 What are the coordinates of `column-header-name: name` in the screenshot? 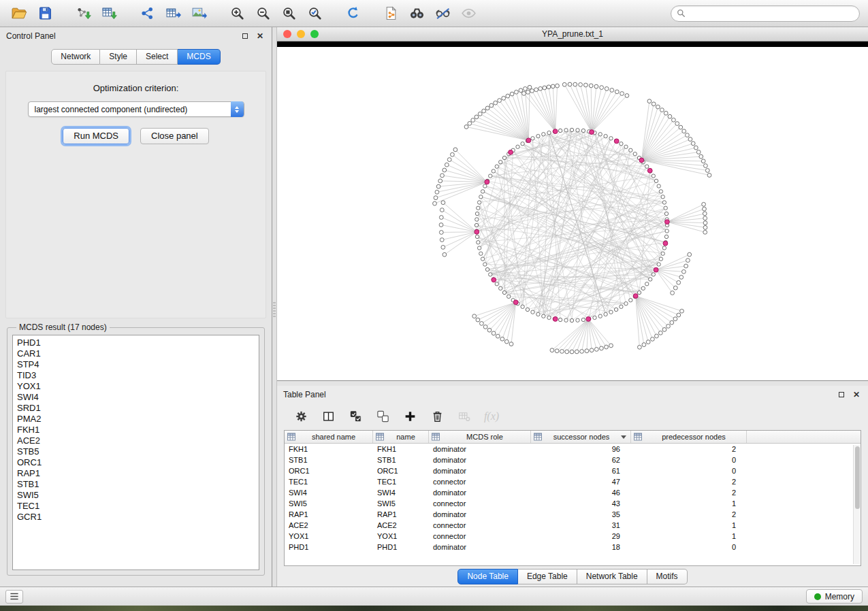 It's located at (401, 437).